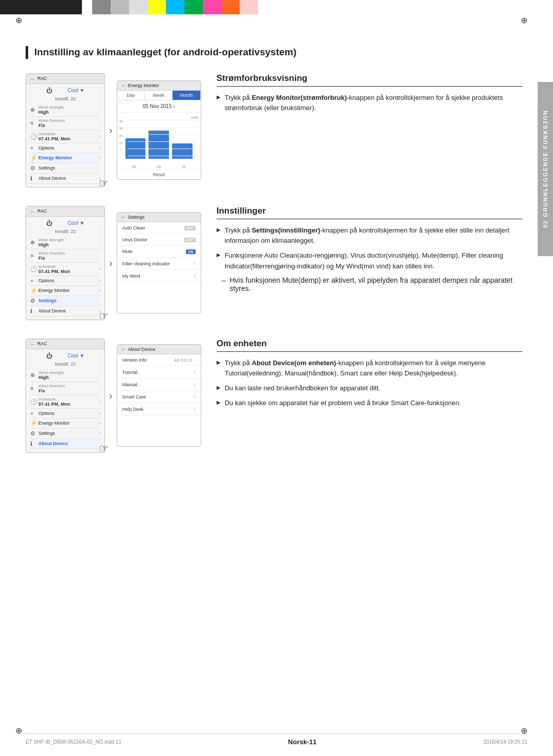  I want to click on tab-week: Week, so click(159, 95).